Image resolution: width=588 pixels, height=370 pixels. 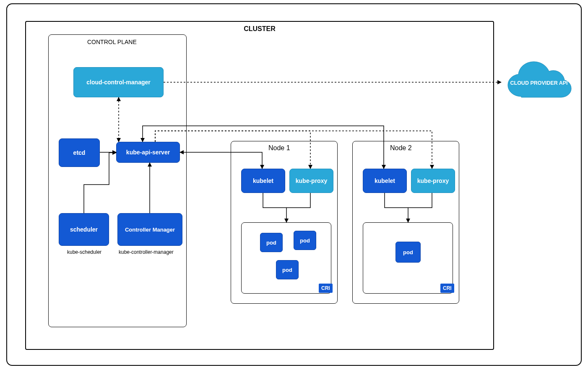 What do you see at coordinates (271, 242) in the screenshot?
I see `node-1-pod-1: pod` at bounding box center [271, 242].